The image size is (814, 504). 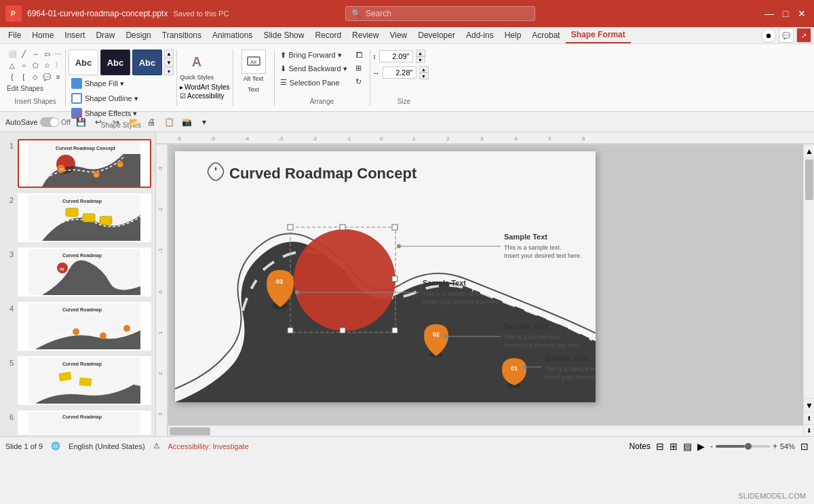 I want to click on slide-img-2: Curved Roadmap, so click(x=84, y=218).